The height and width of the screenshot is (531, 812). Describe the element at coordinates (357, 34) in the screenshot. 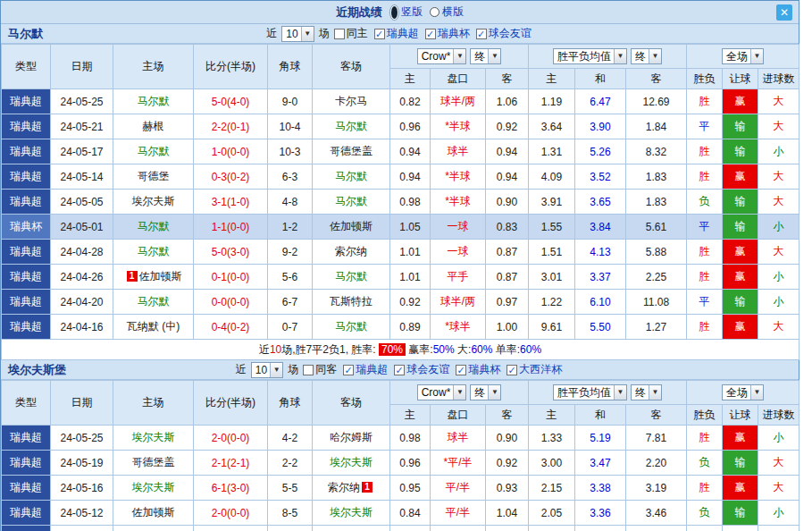

I see `same-venue-checkbox-label: 同主` at that location.